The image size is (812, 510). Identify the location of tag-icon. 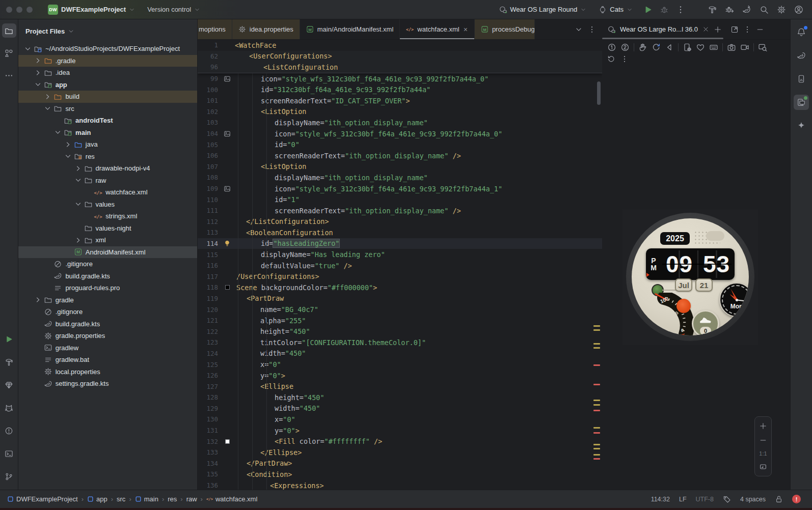
(727, 499).